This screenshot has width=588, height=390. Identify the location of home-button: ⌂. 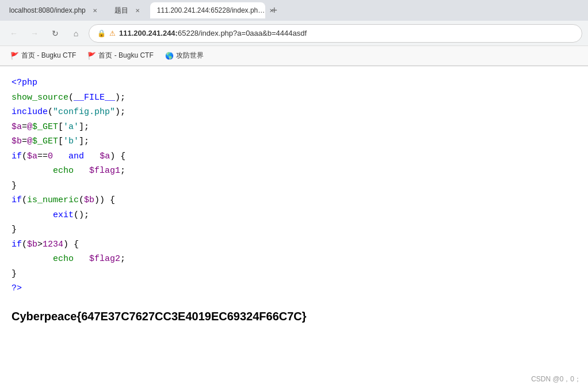
(76, 33).